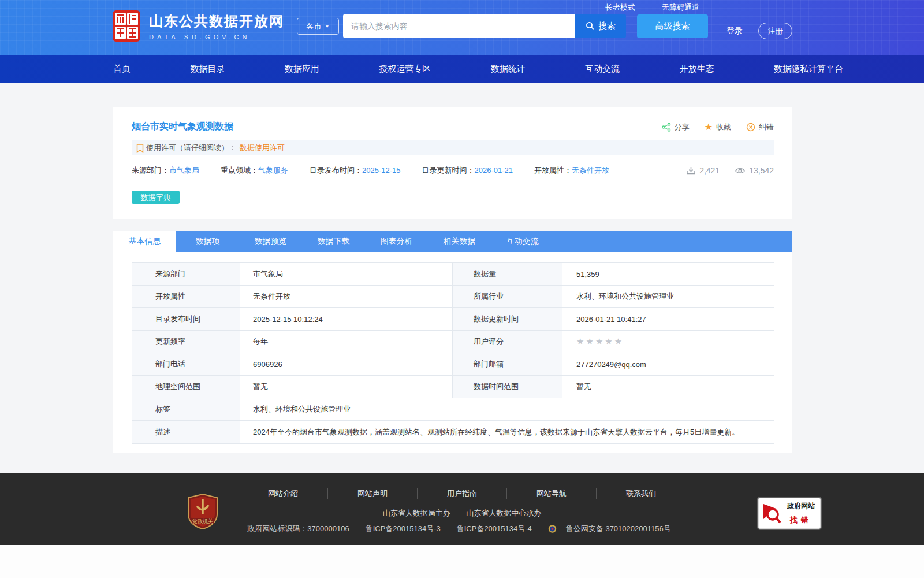 The image size is (924, 578). I want to click on police-badge-icon, so click(552, 529).